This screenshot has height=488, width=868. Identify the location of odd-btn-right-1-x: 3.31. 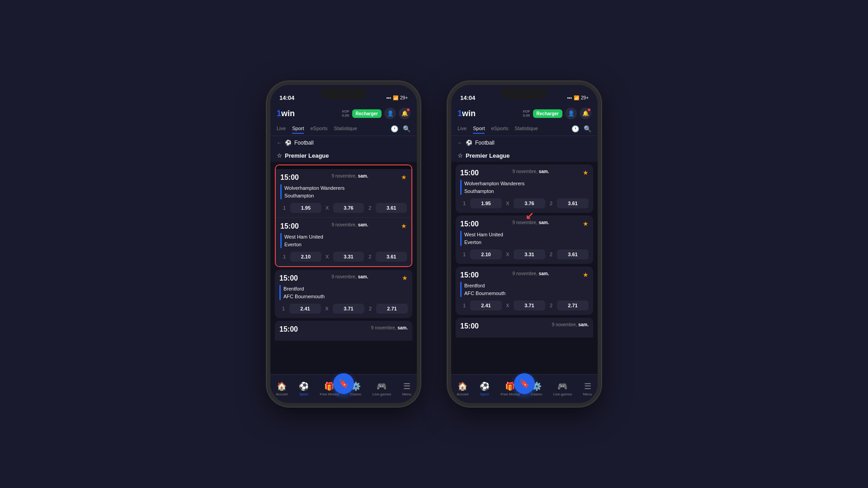
(529, 254).